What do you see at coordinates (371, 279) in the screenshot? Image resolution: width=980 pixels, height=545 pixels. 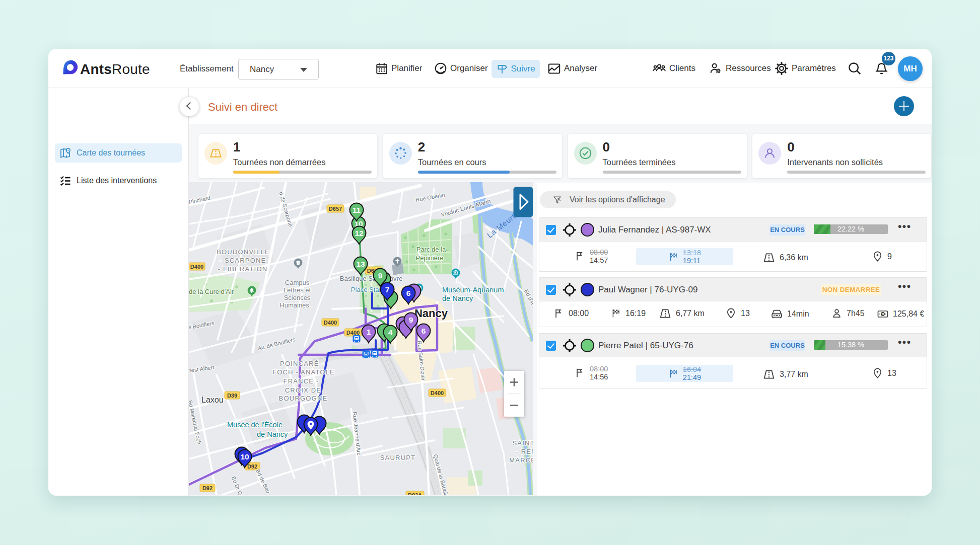 I see `svg-text: Basilique Saint-Epvre` at bounding box center [371, 279].